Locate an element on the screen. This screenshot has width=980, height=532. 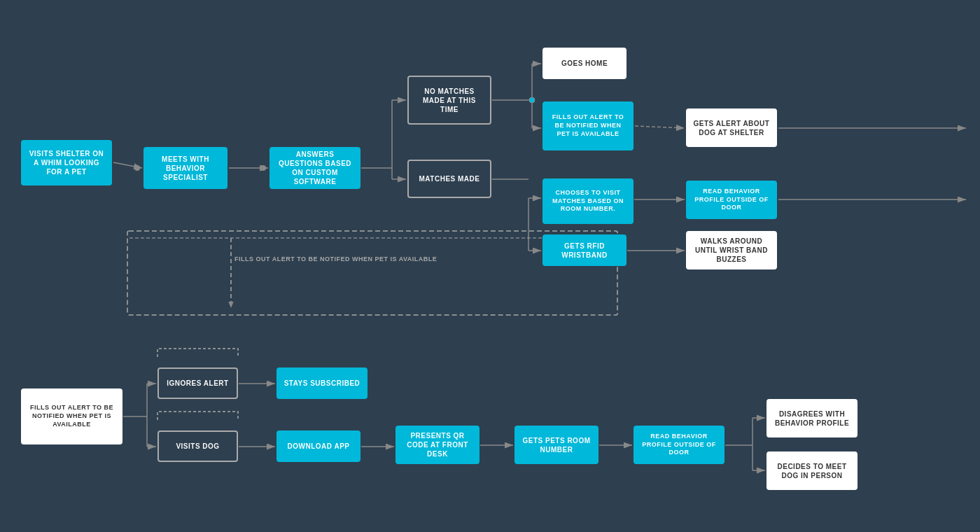
dashed-alert-label: FILLS OUT ALERT TO BE NOTIFED WHEN PET I… is located at coordinates (336, 259).